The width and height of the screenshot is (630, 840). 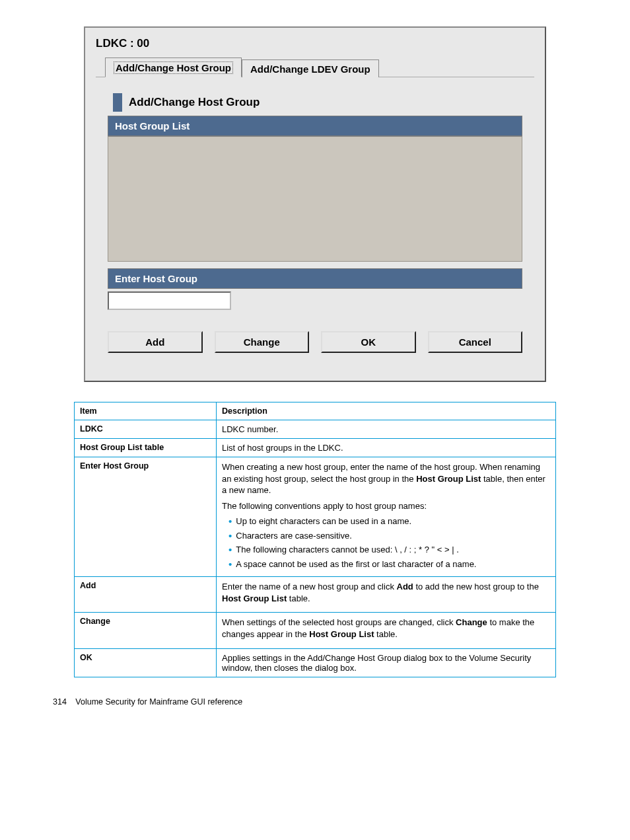 What do you see at coordinates (316, 517) in the screenshot?
I see `table-row: Enter Host Group When creating a new hos…` at bounding box center [316, 517].